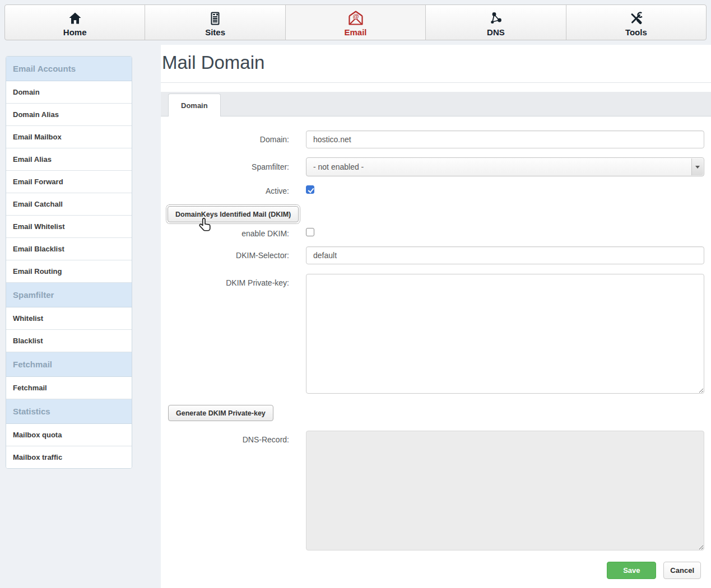 The image size is (711, 588). What do you see at coordinates (233, 214) in the screenshot?
I see `dkim-section-button: DomainKeys Identified Mail (DKIM)` at bounding box center [233, 214].